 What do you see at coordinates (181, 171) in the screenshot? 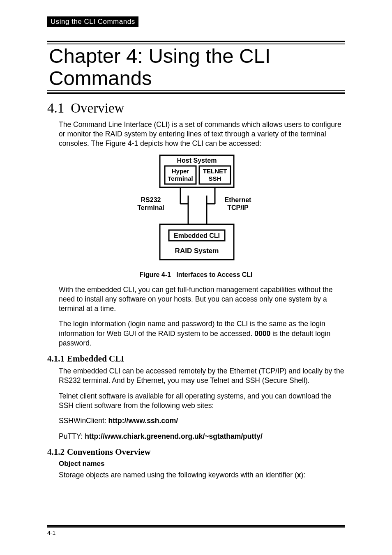
I see `figure-label-hyper: Hyper` at bounding box center [181, 171].